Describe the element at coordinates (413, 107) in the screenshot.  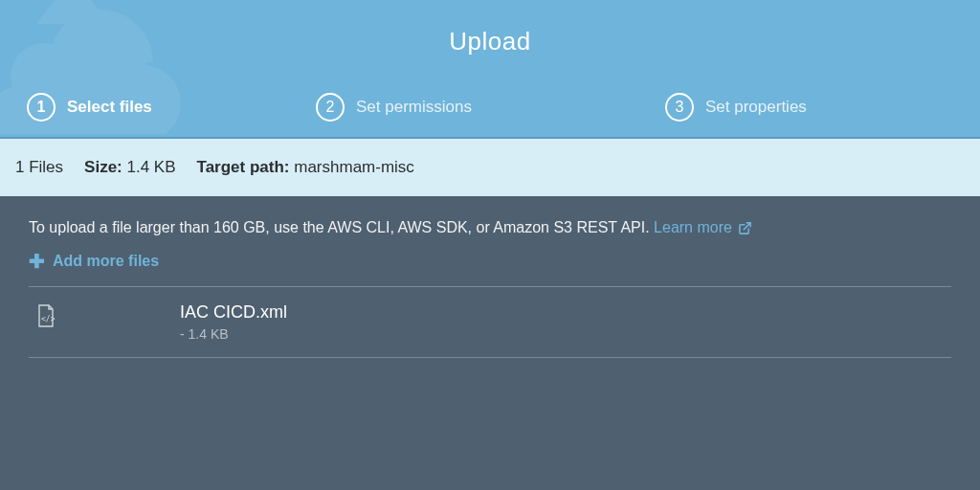
I see `step-label: Set permissions` at that location.